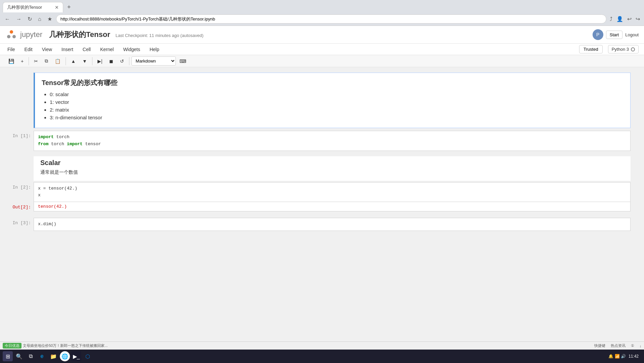  What do you see at coordinates (332, 172) in the screenshot?
I see `scalar-body: 通常就是一个数值` at bounding box center [332, 172].